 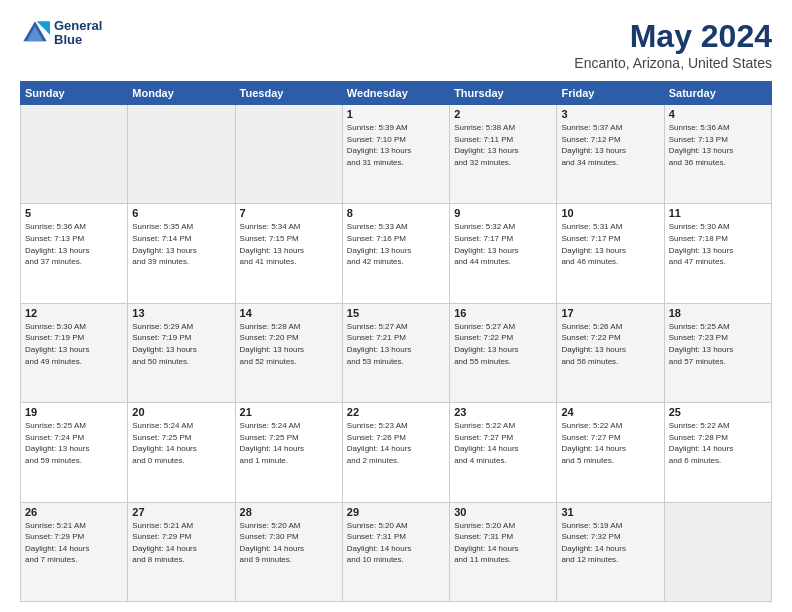 I want to click on header: General Blue May 2024 Encanto, Arizona, …, so click(x=396, y=44).